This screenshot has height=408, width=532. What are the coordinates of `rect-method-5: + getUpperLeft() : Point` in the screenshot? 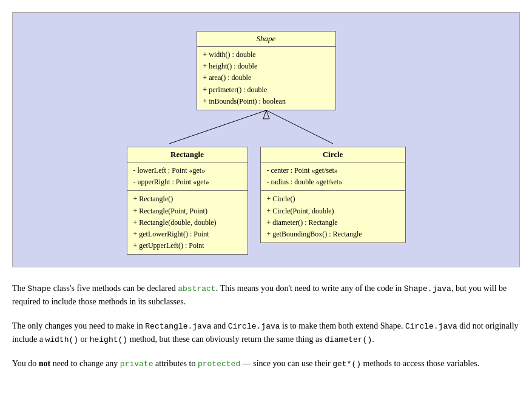 It's located at (187, 246).